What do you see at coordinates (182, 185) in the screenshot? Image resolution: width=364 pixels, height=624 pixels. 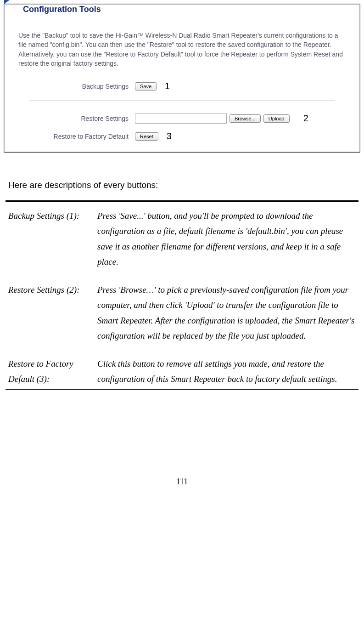 I see `descriptions-heading: Here are descriptions of every buttons:` at bounding box center [182, 185].